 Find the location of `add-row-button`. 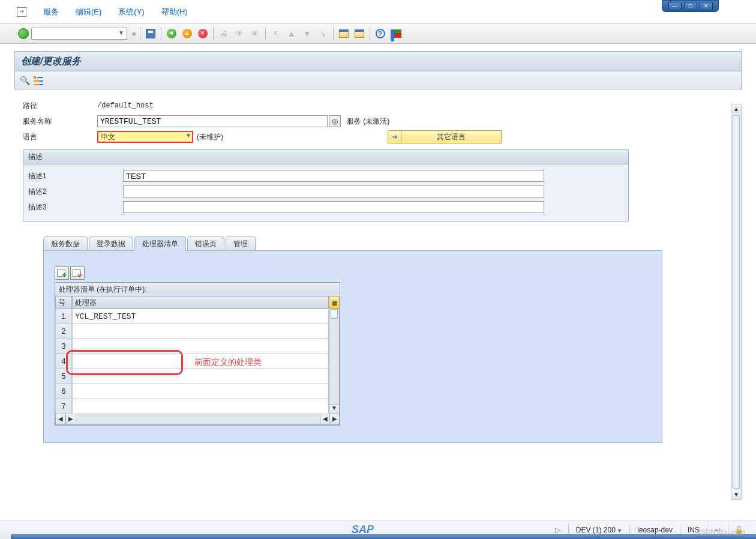

add-row-button is located at coordinates (62, 273).